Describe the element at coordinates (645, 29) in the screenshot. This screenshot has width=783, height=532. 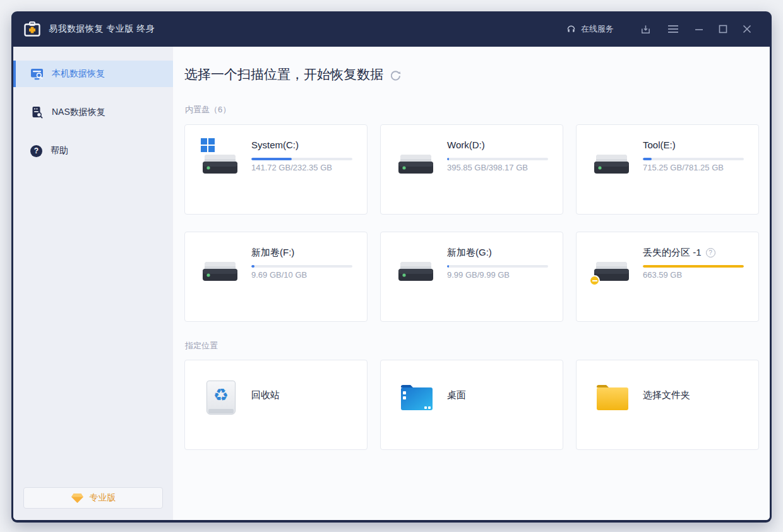
I see `download-icon` at that location.